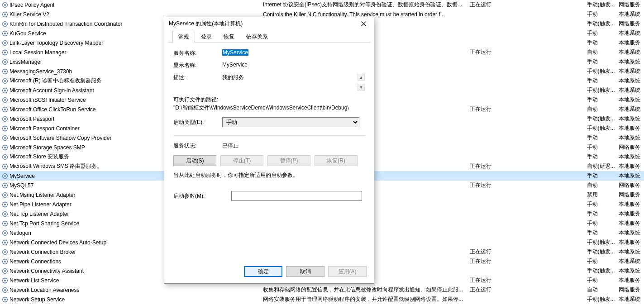  Describe the element at coordinates (364, 24) in the screenshot. I see `close-button` at that location.